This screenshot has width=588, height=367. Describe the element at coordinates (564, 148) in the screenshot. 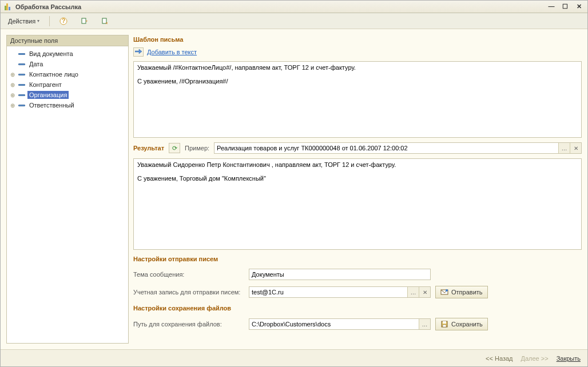

I see `select-button: …` at that location.